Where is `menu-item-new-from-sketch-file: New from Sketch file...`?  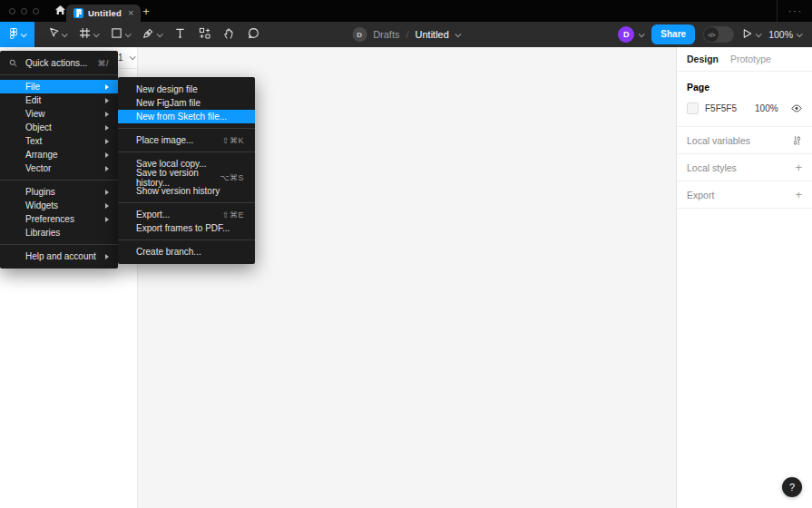 menu-item-new-from-sketch-file: New from Sketch file... is located at coordinates (187, 116).